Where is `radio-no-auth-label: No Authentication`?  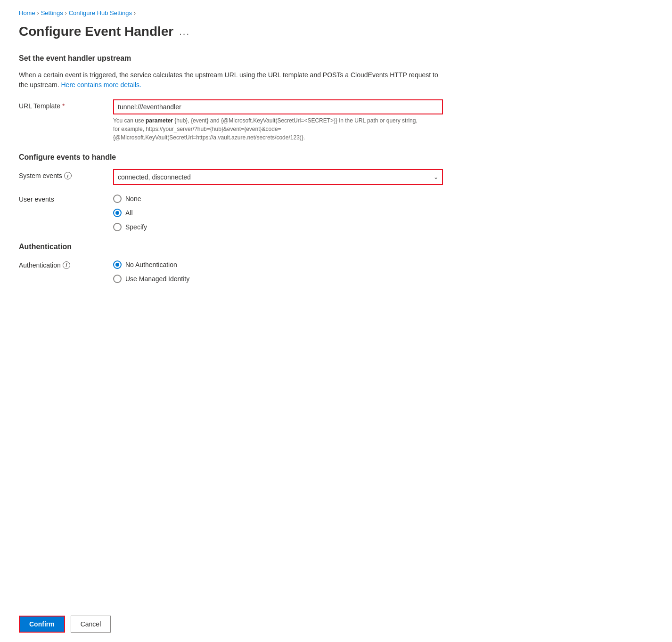
radio-no-auth-label: No Authentication is located at coordinates (151, 265).